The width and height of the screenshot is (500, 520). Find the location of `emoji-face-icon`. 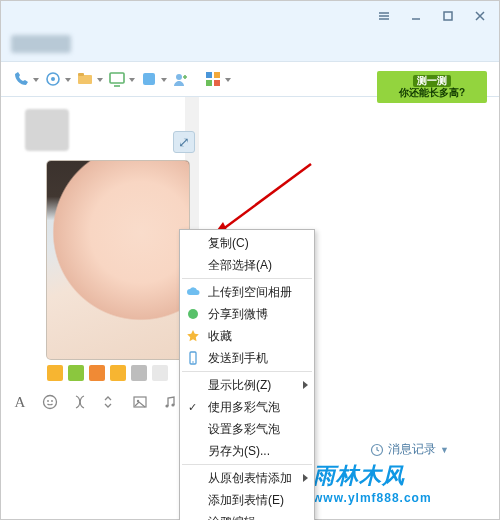

emoji-face-icon is located at coordinates (50, 402).